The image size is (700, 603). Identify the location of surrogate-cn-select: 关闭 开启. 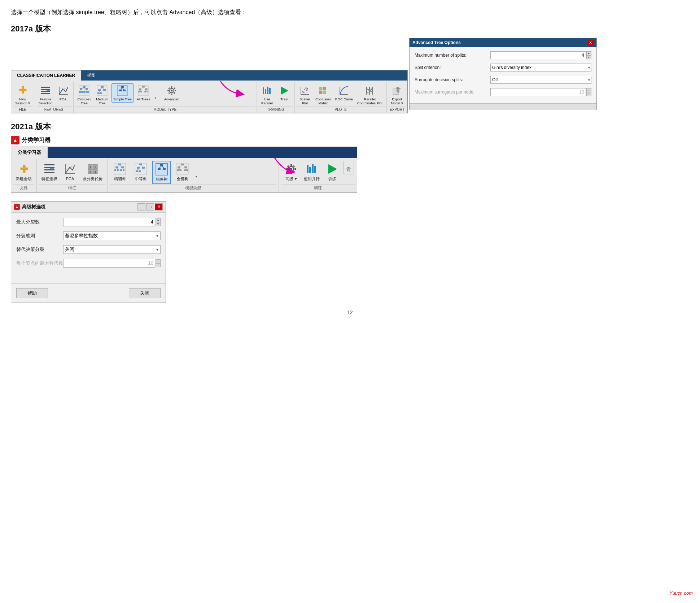
(112, 250).